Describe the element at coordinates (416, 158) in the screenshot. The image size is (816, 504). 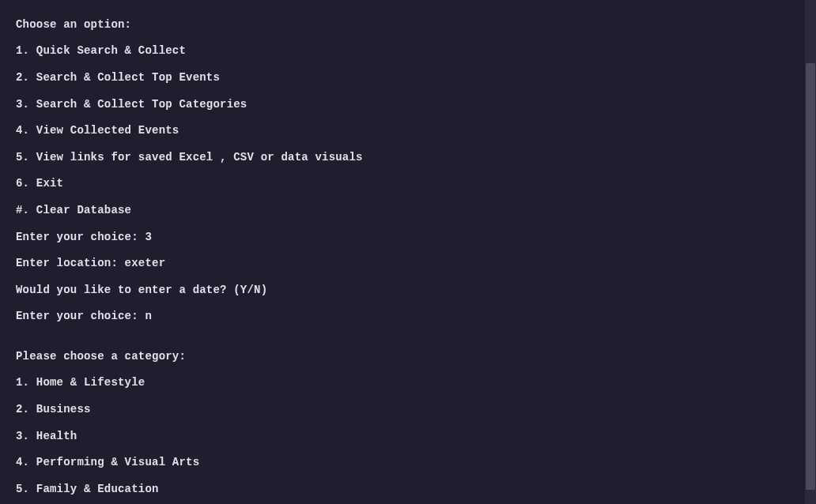
I see `menu-option: 5. View links for saved Excel , CSV or d…` at that location.